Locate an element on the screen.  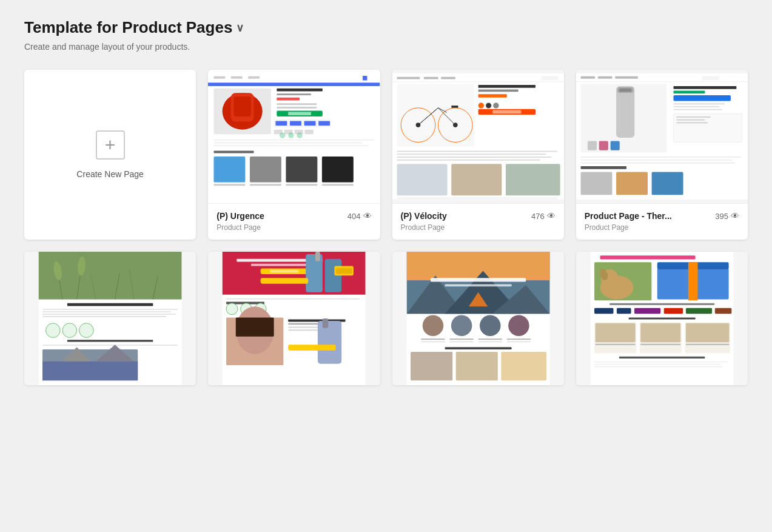
eye-icon-thermos: 👁 is located at coordinates (735, 216).